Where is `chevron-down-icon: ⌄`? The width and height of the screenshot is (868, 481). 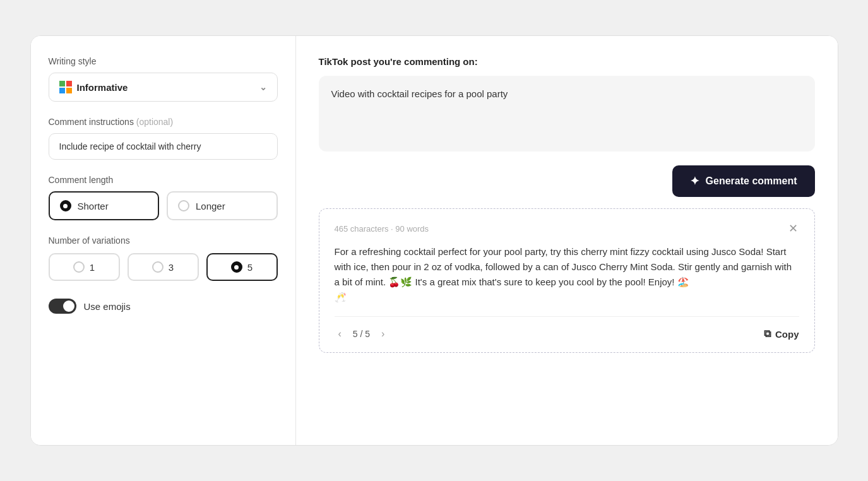 chevron-down-icon: ⌄ is located at coordinates (263, 87).